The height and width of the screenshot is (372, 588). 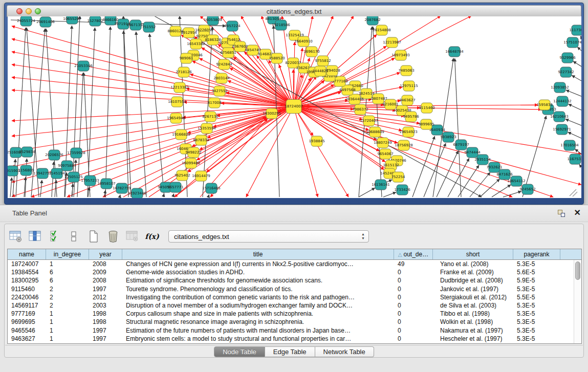 What do you see at coordinates (68, 254) in the screenshot?
I see `column-header-in_degree: in_degree` at bounding box center [68, 254].